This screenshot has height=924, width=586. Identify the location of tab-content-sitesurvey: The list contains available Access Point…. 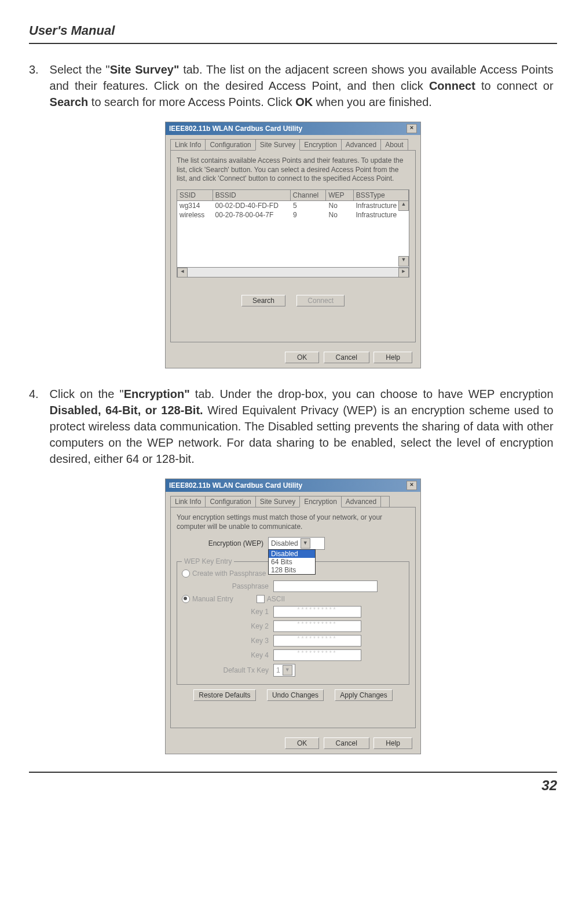
(293, 246).